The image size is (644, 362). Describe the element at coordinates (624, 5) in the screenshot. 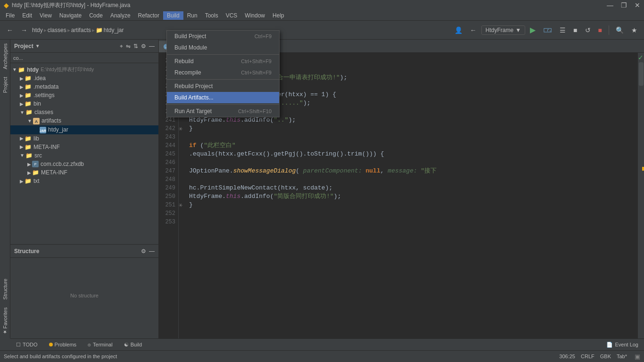

I see `maximize-button: ❐` at that location.